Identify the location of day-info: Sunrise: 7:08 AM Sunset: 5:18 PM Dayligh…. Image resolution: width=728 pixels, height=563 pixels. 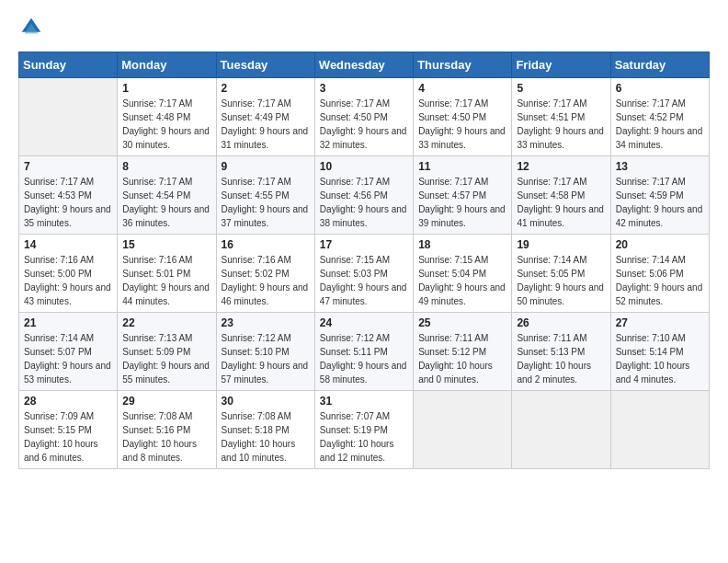
(266, 437).